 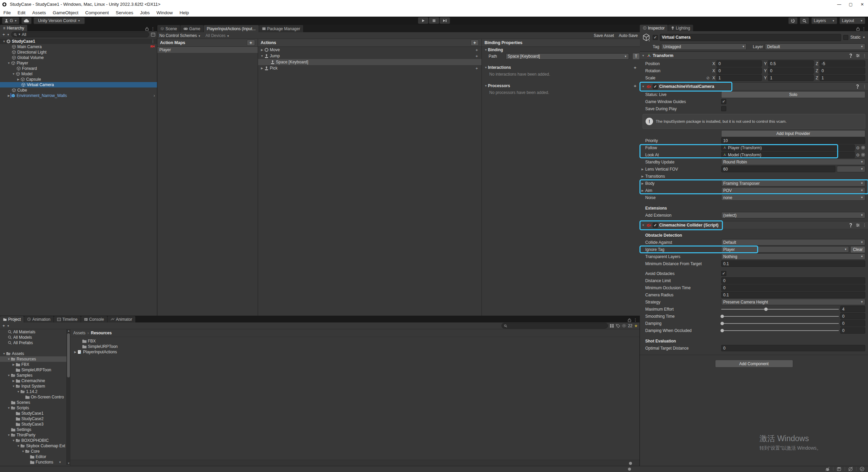 I want to click on tab-player-input-actions: PlayerInputActions (Input..., so click(x=231, y=28).